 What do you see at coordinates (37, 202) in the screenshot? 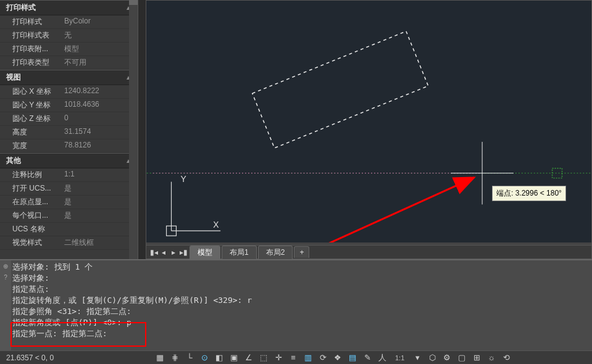
I see `prop-label: 在原点显...` at bounding box center [37, 202].